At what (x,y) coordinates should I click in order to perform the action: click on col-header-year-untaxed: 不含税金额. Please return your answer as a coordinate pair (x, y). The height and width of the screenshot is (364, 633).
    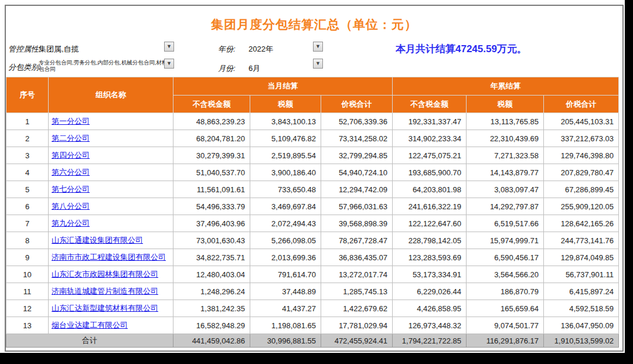
    Looking at the image, I should click on (430, 104).